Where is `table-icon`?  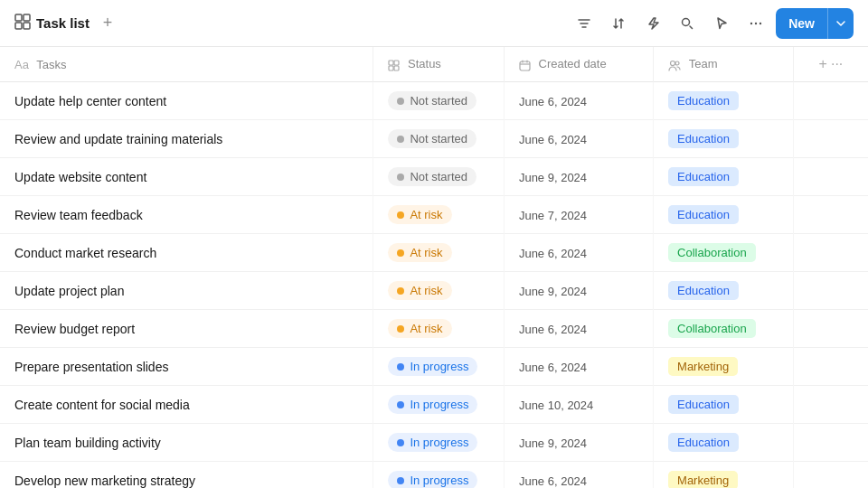 table-icon is located at coordinates (23, 23).